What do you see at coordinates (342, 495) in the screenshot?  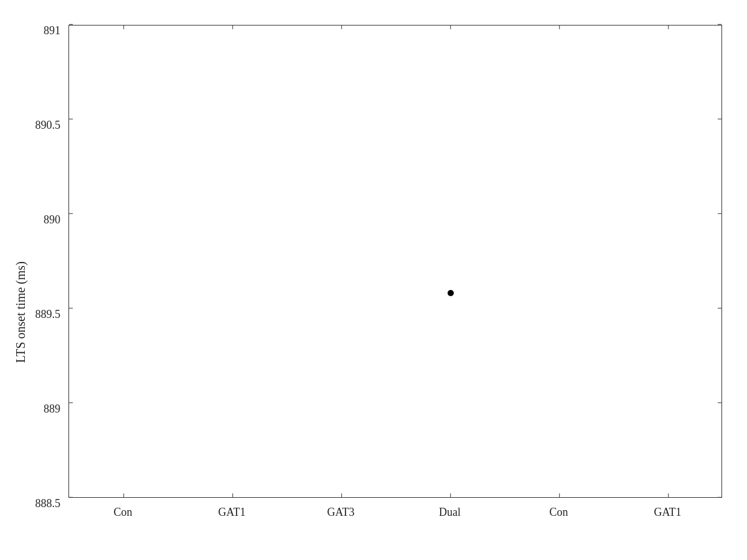 I see `tick-x-gat3` at bounding box center [342, 495].